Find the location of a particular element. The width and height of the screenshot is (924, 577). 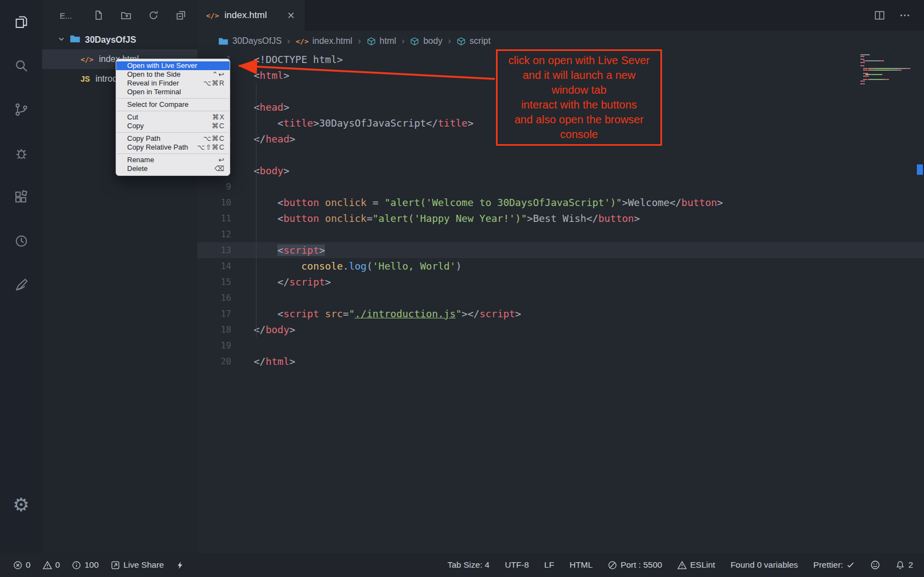

line-number: 10 is located at coordinates (214, 203).